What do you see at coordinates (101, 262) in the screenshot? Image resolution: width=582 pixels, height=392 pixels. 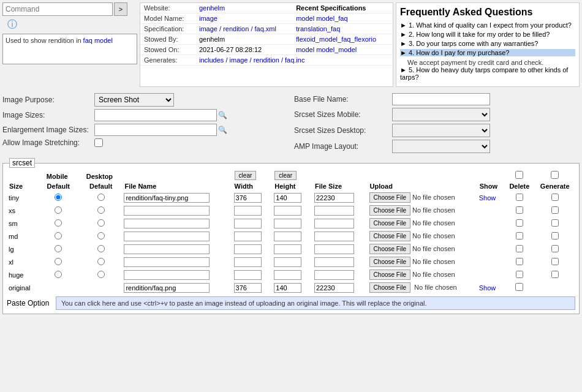 I see `desktop-radio-xl` at bounding box center [101, 262].